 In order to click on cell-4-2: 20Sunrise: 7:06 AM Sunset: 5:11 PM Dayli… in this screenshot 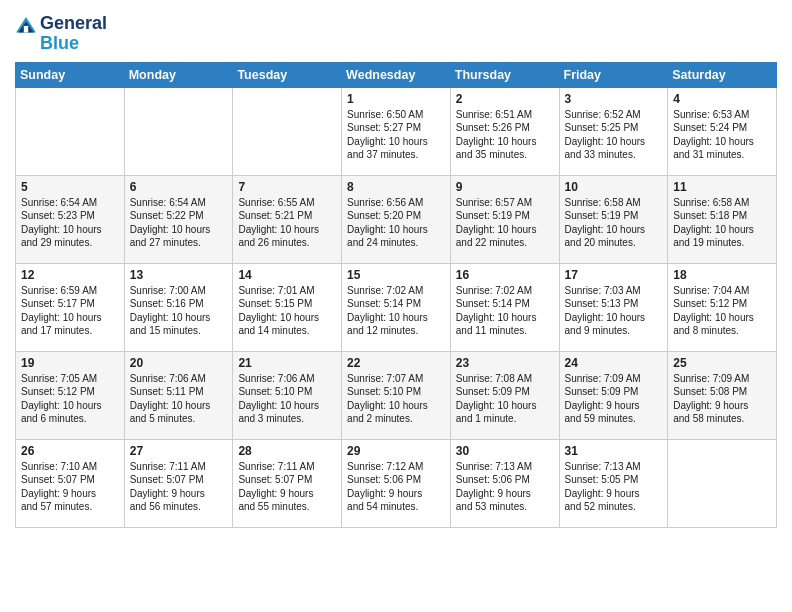, I will do `click(178, 395)`.